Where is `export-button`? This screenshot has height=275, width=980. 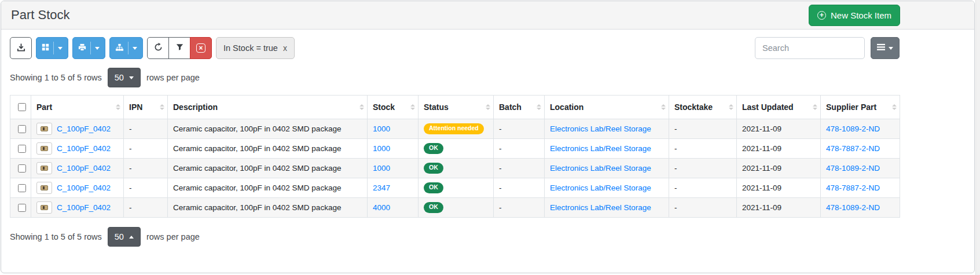 export-button is located at coordinates (21, 48).